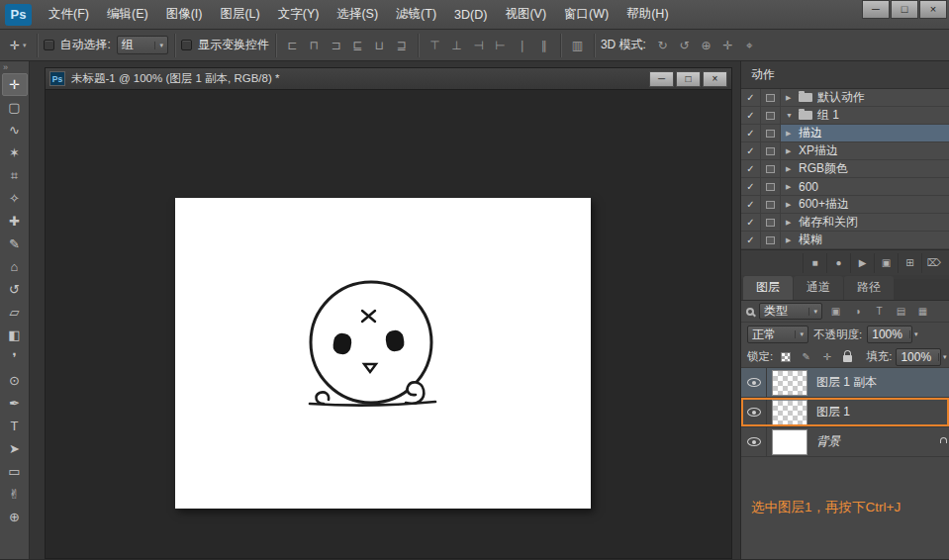 The height and width of the screenshot is (560, 949). What do you see at coordinates (380, 46) in the screenshot?
I see `align-middle-icon: ⊔` at bounding box center [380, 46].